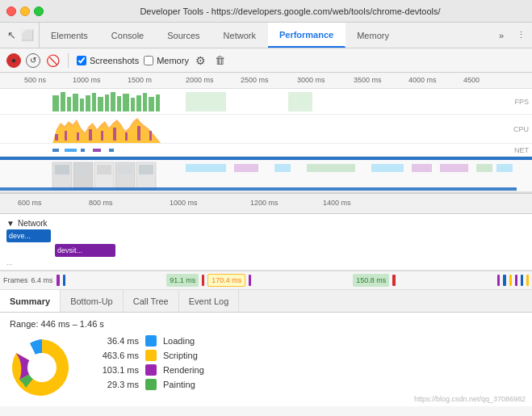  I want to click on time-mark2-1400: 1400 ms, so click(337, 203).